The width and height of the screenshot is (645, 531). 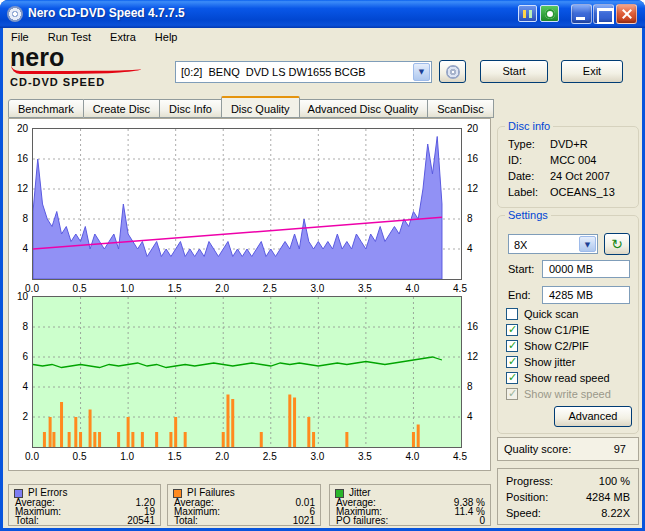 I want to click on disc-id-label: ID:, so click(x=515, y=160).